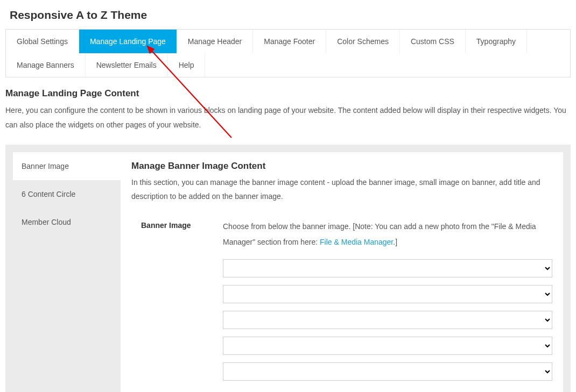 This screenshot has width=576, height=392. What do you see at coordinates (496, 41) in the screenshot?
I see `top-tab-typography: Typography` at bounding box center [496, 41].